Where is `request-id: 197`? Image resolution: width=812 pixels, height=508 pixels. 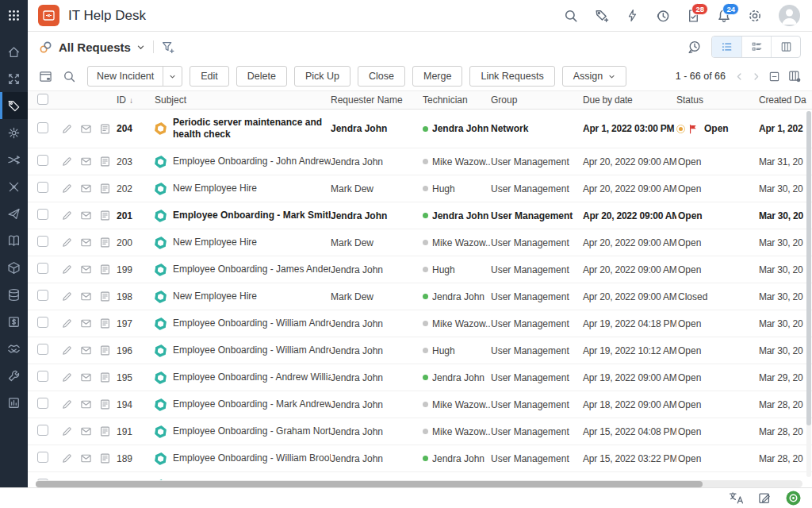
request-id: 197 is located at coordinates (136, 324).